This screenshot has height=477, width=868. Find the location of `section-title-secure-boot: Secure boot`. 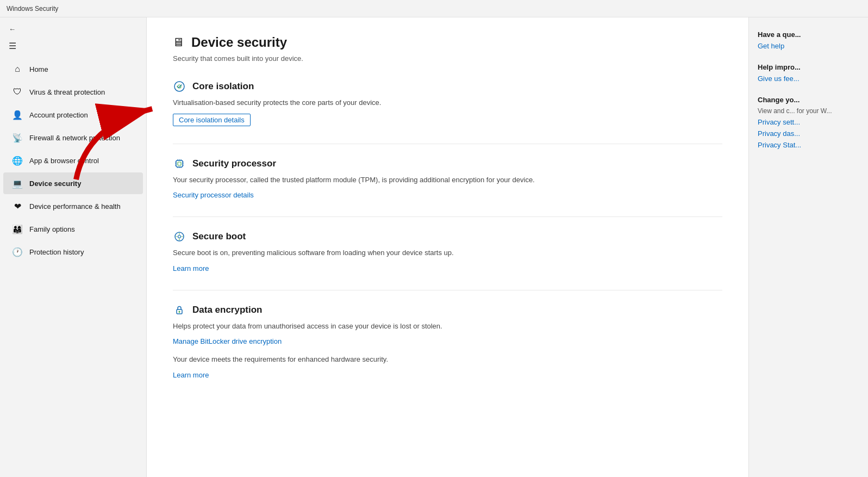

section-title-secure-boot: Secure boot is located at coordinates (219, 237).